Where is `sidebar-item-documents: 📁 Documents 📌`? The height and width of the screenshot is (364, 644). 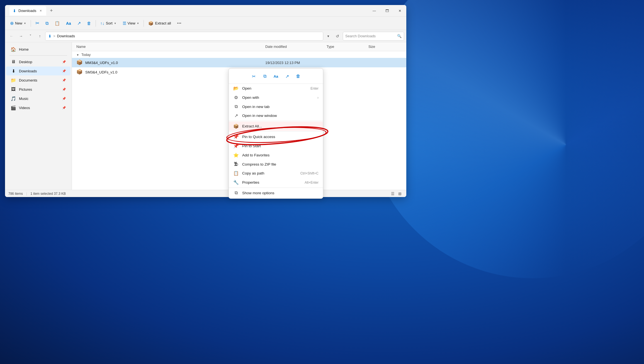 sidebar-item-documents: 📁 Documents 📌 is located at coordinates (38, 80).